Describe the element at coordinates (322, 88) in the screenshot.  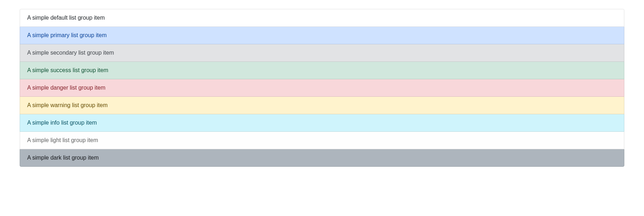
I see `list-item-danger: A simple danger list group item` at that location.